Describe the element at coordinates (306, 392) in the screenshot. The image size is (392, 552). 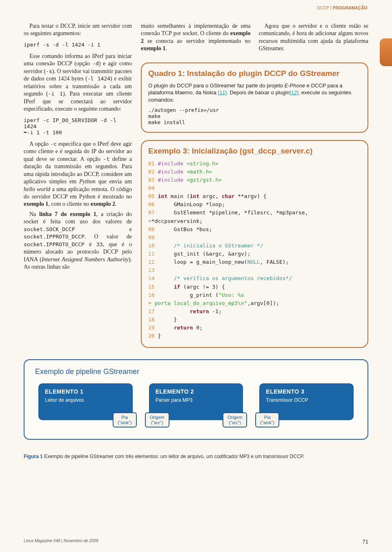
I see `element-title: ELEMENTO 3` at that location.